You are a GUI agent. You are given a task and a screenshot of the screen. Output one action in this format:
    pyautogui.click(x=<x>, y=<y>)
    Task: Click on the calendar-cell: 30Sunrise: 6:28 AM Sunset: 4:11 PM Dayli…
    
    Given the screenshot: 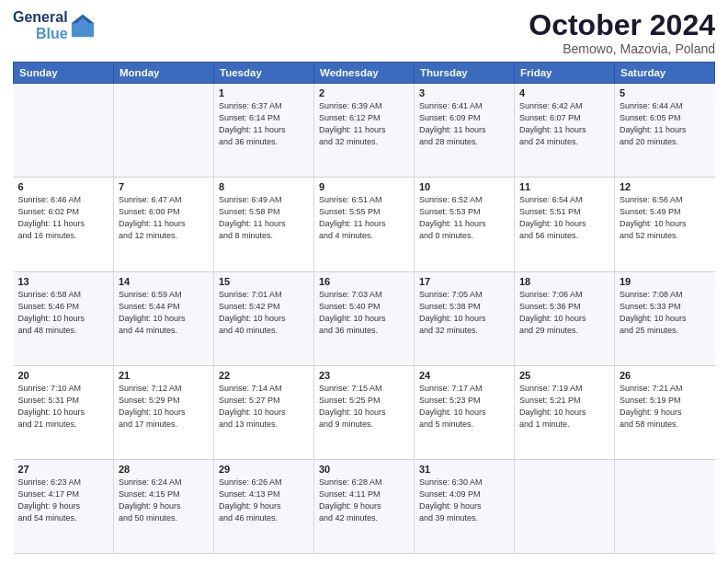 What is the action you would take?
    pyautogui.click(x=364, y=506)
    